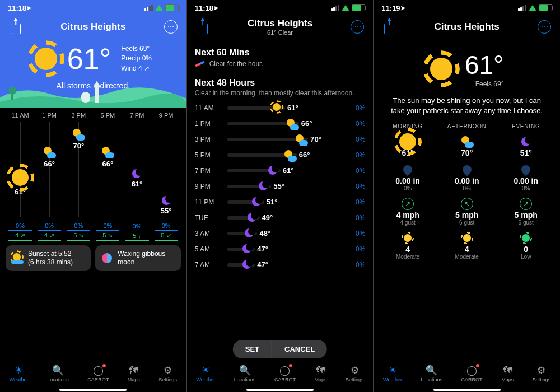  What do you see at coordinates (208, 265) in the screenshot?
I see `row-time: 7 AM` at bounding box center [208, 265].